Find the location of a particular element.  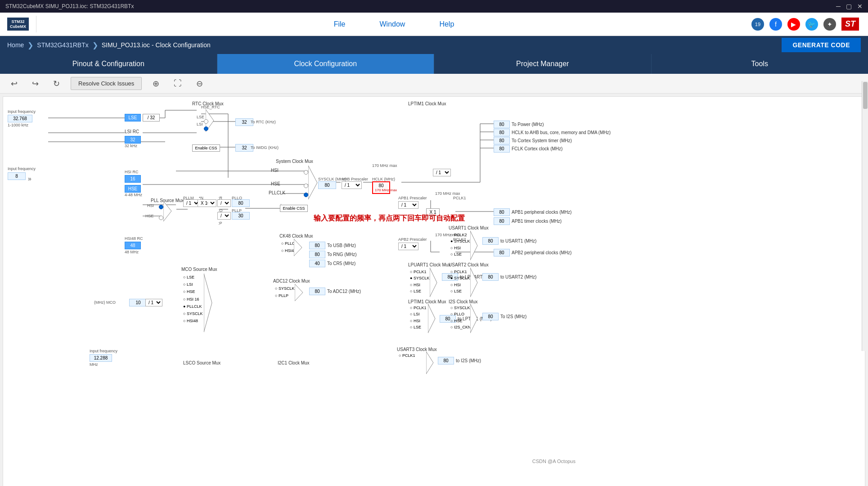

output-cortex-label: To Cortex System timer (MHz) is located at coordinates (542, 140).